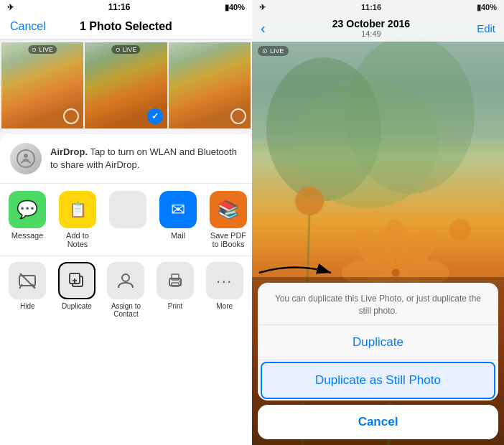  I want to click on duplicate-label: Duplicate, so click(77, 306).